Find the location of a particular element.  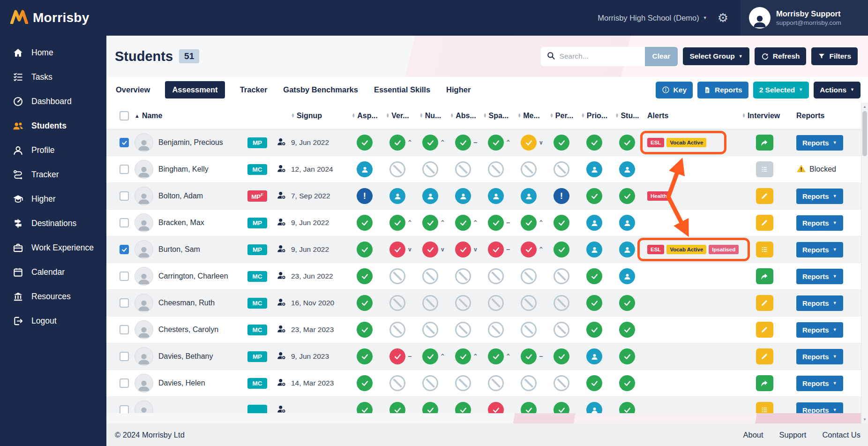

column-header-signup: ▲▼Signup is located at coordinates (320, 116).